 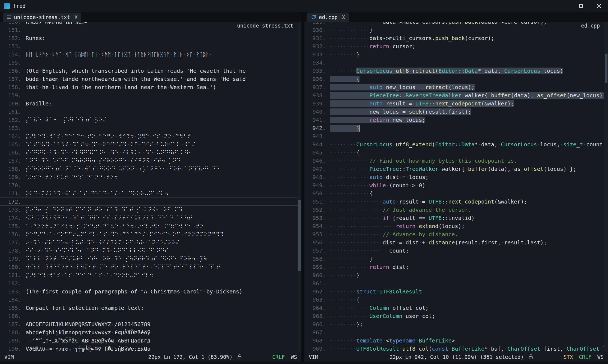 What do you see at coordinates (159, 38) in the screenshot?
I see `line-content: Runes:` at bounding box center [159, 38].